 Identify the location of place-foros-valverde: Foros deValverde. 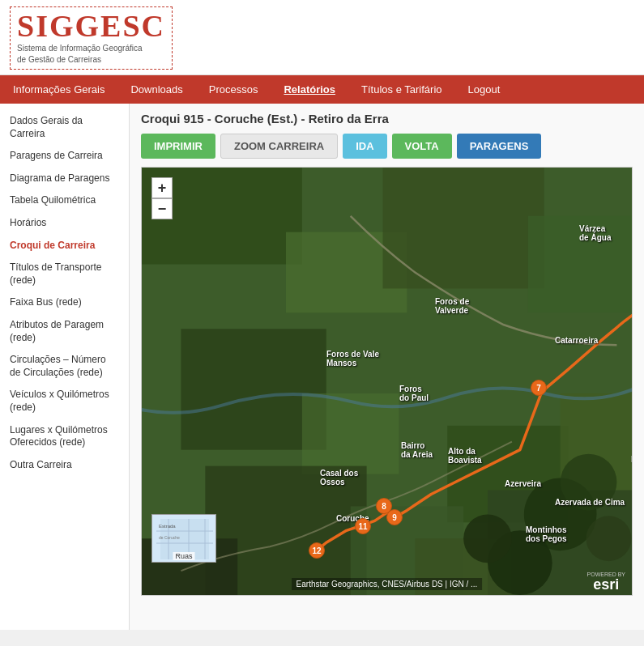
(452, 306).